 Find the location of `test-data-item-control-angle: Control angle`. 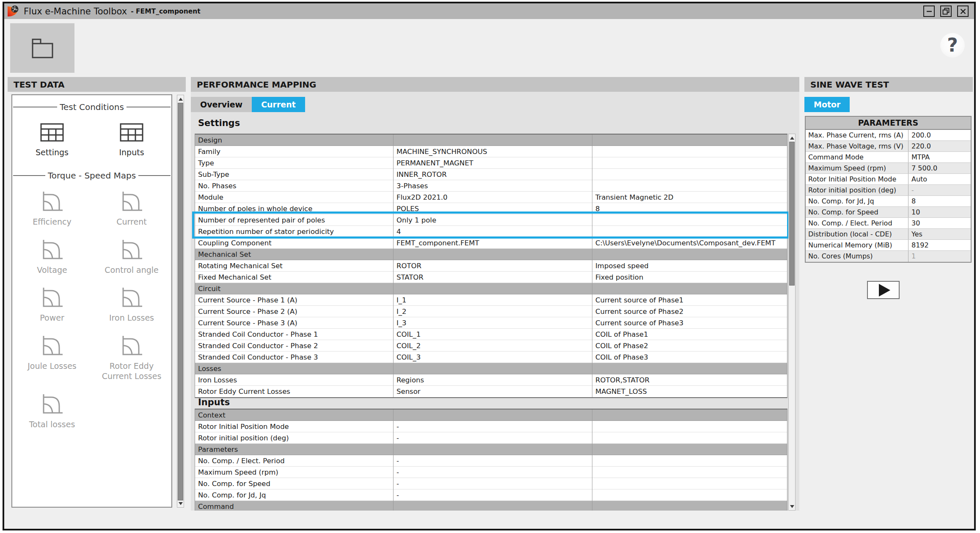

test-data-item-control-angle: Control angle is located at coordinates (132, 257).